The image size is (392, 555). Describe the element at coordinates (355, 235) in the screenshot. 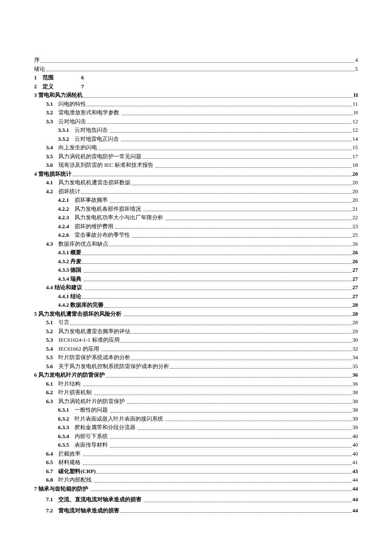

I see `toc-page-number: 25` at that location.